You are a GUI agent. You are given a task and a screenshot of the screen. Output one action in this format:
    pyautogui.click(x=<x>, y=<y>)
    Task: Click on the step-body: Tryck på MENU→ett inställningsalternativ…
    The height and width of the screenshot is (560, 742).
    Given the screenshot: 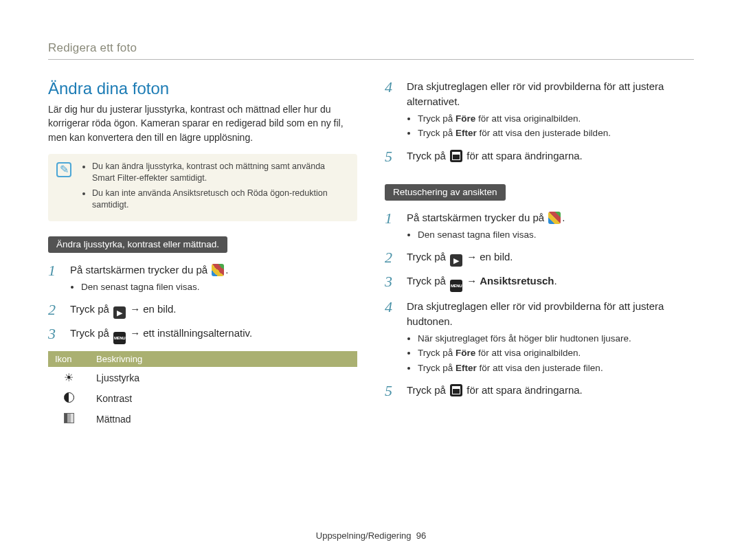 What is the action you would take?
    pyautogui.click(x=214, y=335)
    